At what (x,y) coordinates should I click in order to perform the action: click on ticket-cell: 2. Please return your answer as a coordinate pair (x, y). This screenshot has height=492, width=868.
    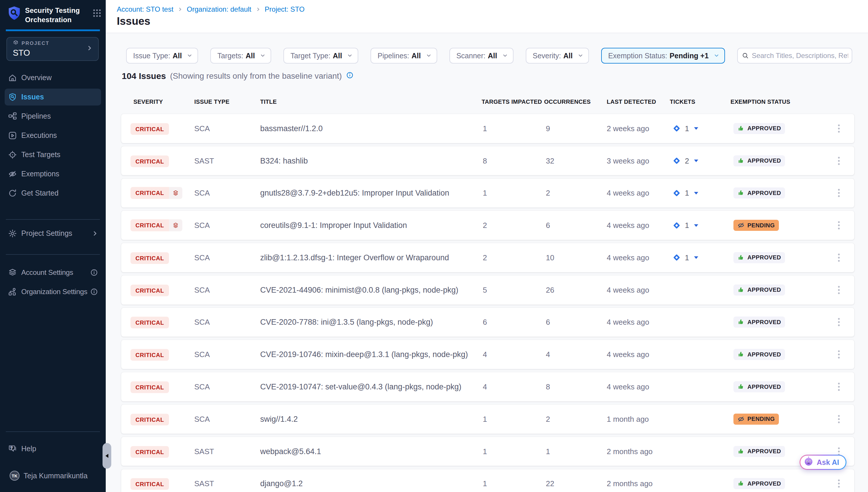
    Looking at the image, I should click on (686, 161).